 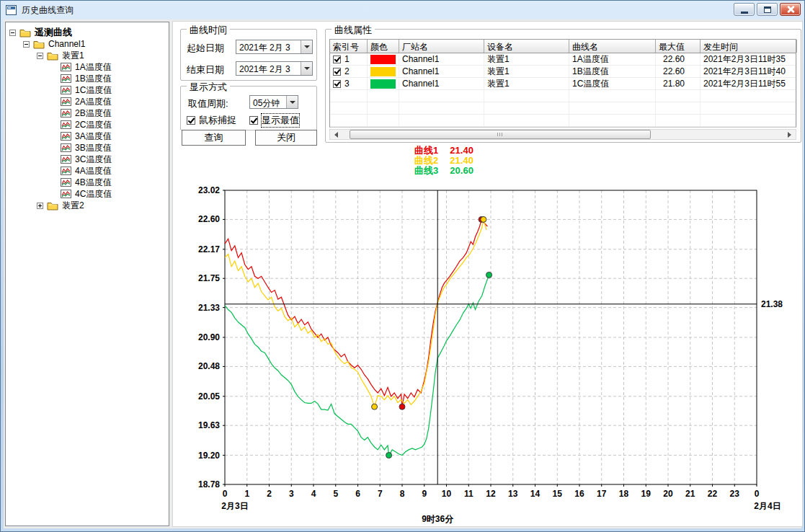 What do you see at coordinates (53, 32) in the screenshot?
I see `tree-item-label: 遥测曲线` at bounding box center [53, 32].